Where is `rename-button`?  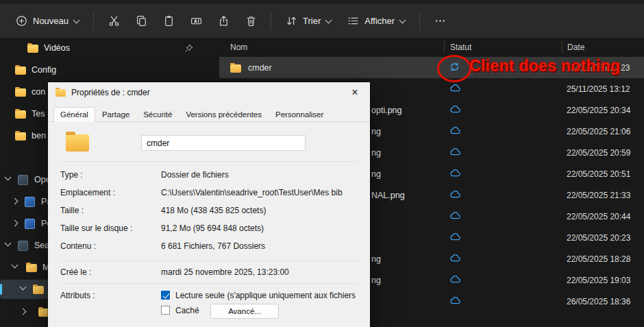
rename-button is located at coordinates (196, 21).